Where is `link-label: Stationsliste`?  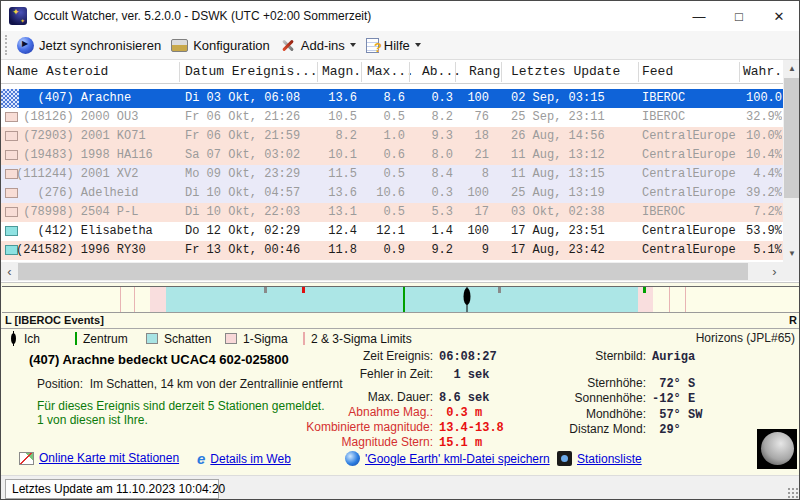 link-label: Stationsliste is located at coordinates (610, 459).